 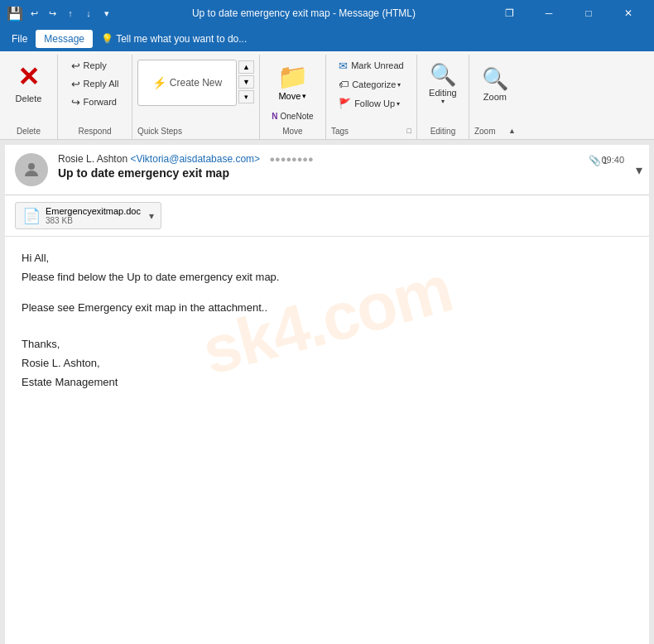 What do you see at coordinates (374, 84) in the screenshot?
I see `categorize-label: Categorize` at bounding box center [374, 84].